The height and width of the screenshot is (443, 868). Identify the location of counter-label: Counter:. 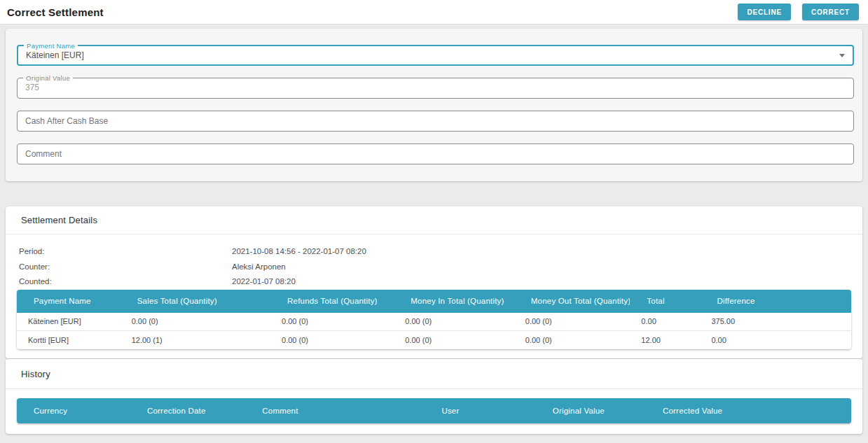
(125, 267).